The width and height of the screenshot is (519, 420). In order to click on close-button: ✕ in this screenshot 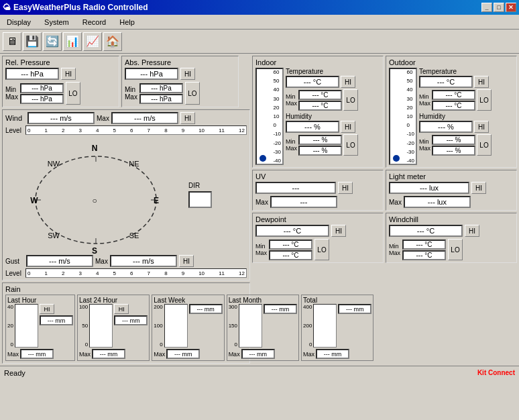, I will do `click(511, 7)`.